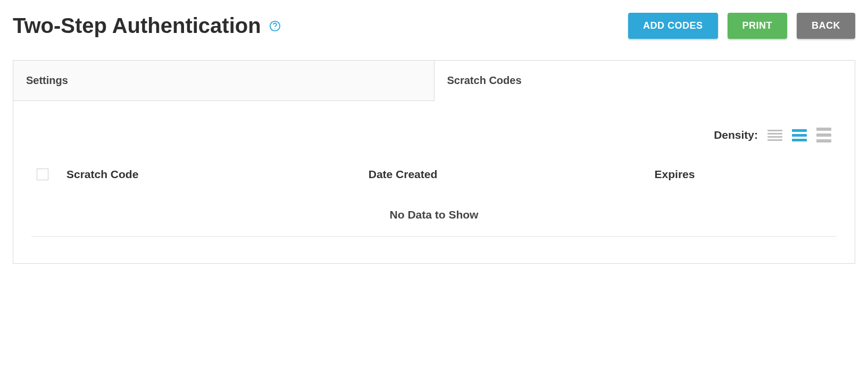 The width and height of the screenshot is (868, 386). Describe the element at coordinates (512, 174) in the screenshot. I see `column-date-created: Date Created` at that location.